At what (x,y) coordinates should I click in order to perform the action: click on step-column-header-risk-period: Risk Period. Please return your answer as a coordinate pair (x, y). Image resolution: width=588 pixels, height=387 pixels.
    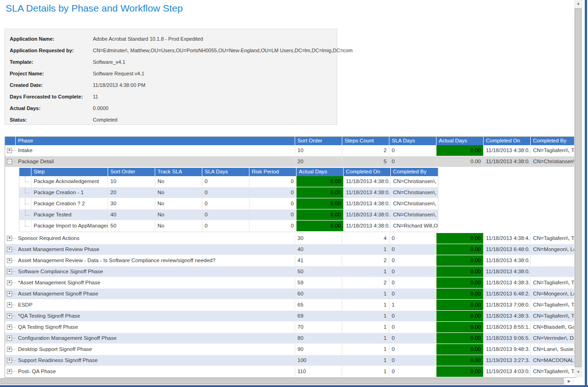
    Looking at the image, I should click on (273, 172).